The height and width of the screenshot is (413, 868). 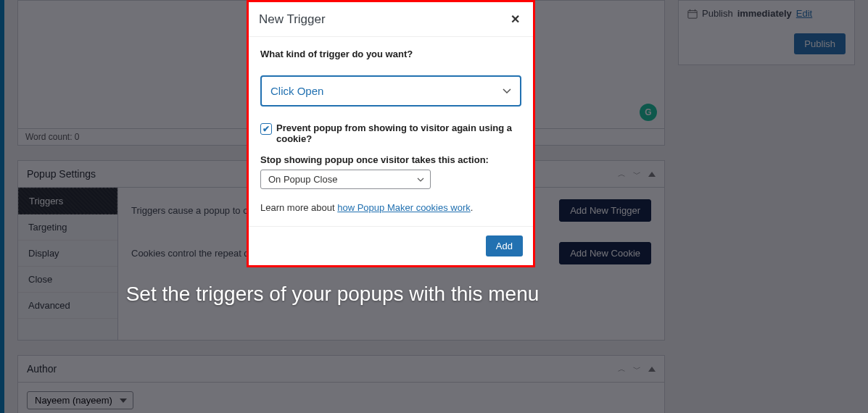 I want to click on learn-more-link: how Popup Maker cookies work, so click(x=404, y=207).